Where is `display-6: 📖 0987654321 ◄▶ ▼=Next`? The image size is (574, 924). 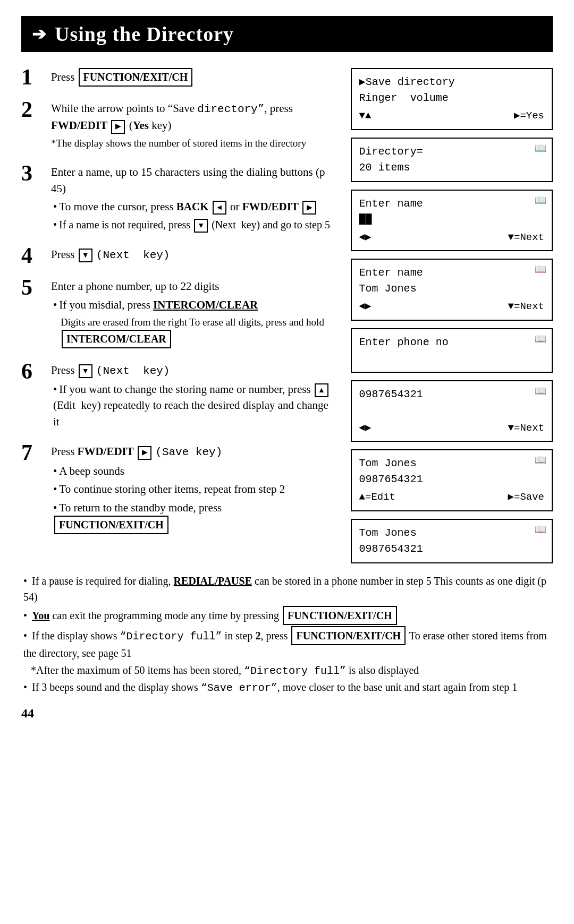
display-6: 📖 0987654321 ◄▶ ▼=Next is located at coordinates (452, 411).